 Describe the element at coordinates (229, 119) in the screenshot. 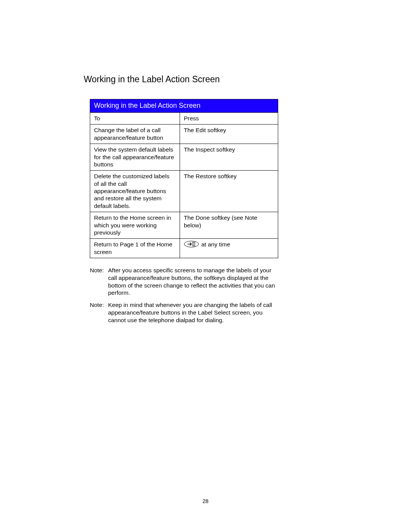

I see `table-head-right: Press` at that location.